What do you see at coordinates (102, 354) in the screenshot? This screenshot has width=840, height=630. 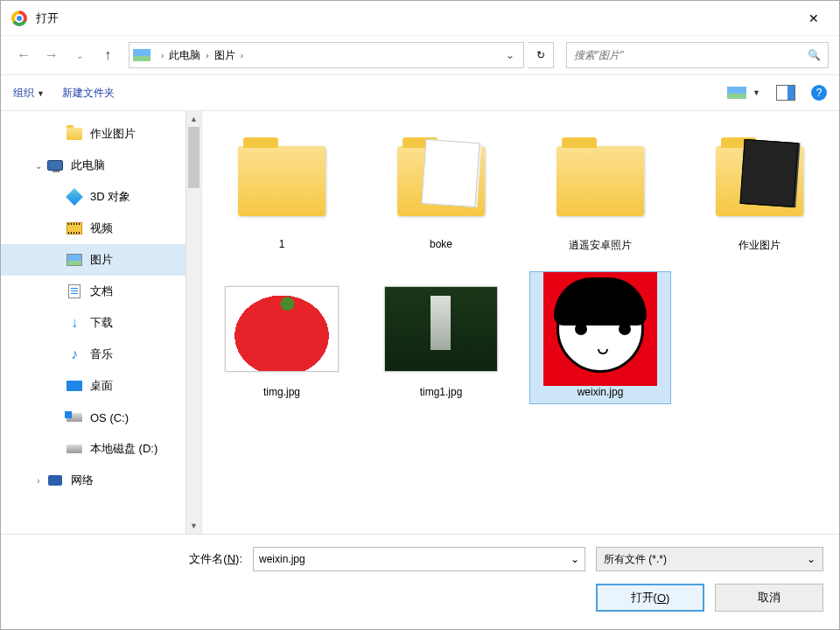 I see `sidebar-item-label: 音乐` at bounding box center [102, 354].